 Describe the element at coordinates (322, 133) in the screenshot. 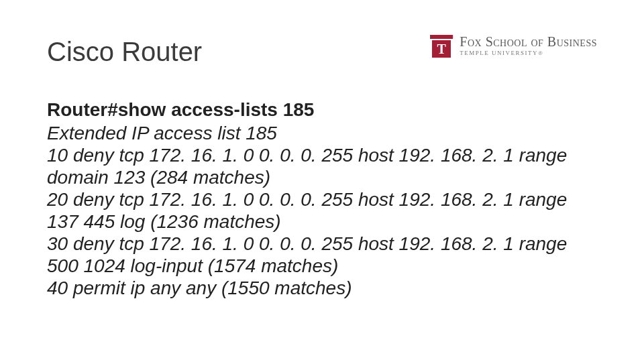

I see `acl-header: Extended IP access list 185` at that location.